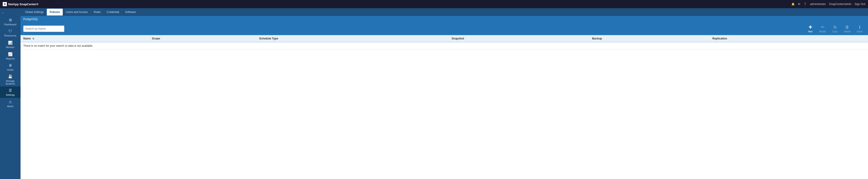 The width and height of the screenshot is (868, 179). What do you see at coordinates (10, 94) in the screenshot?
I see `sidebar: ‹ ⊞ Dashboard 🛡 Resources 📊 Monitor 📈 Re…` at bounding box center [10, 94].